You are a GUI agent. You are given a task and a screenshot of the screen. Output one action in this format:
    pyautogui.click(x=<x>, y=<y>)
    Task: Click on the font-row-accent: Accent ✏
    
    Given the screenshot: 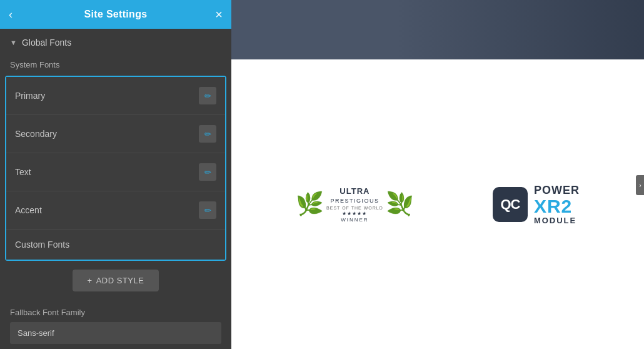 What is the action you would take?
    pyautogui.click(x=116, y=210)
    